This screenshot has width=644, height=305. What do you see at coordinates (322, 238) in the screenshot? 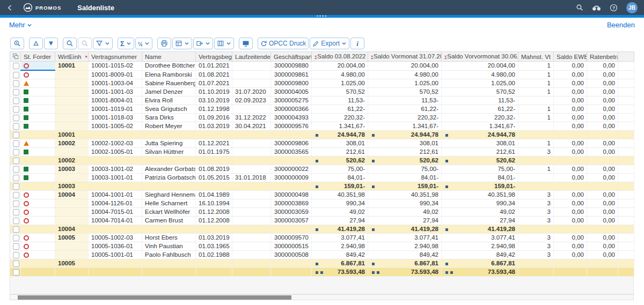
I see `table-row: 1000510005-1002-03Horst Ebers01.03.20193…` at bounding box center [322, 238].